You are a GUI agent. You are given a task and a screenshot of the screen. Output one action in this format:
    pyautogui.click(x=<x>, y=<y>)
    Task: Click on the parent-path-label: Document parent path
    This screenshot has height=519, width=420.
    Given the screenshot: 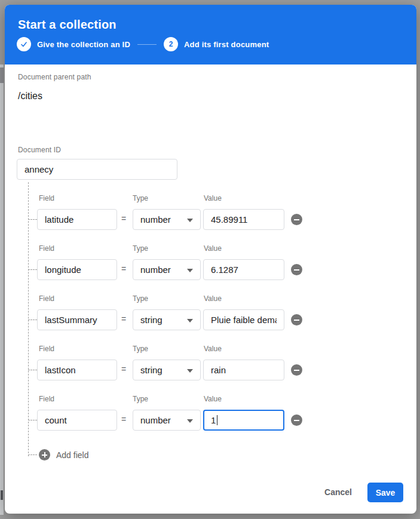 What is the action you would take?
    pyautogui.click(x=55, y=77)
    